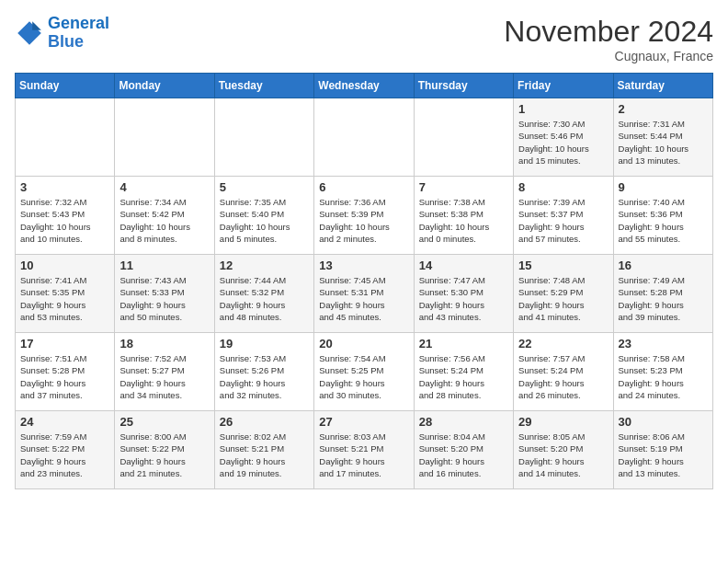 The image size is (728, 563). I want to click on day-info: Sunrise: 7:44 AM Sunset: 5:32 PM Dayligh…, so click(265, 298).